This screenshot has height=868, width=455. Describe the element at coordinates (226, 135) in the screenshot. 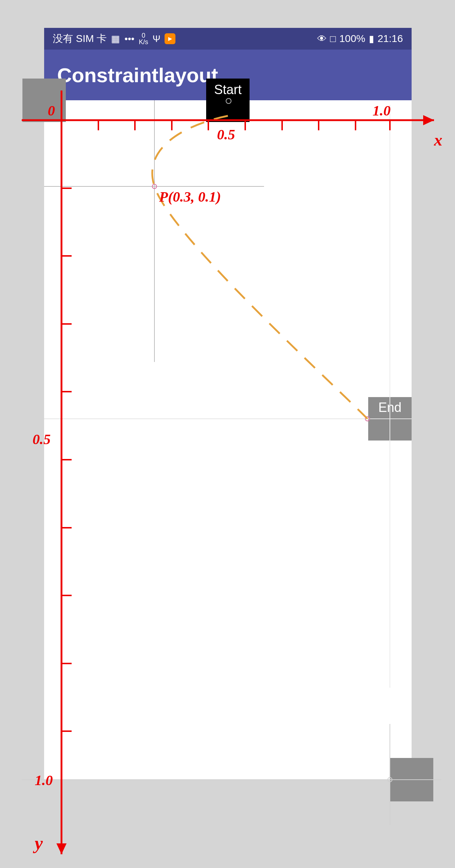

I see `axis-xmid-label: 0.5` at that location.